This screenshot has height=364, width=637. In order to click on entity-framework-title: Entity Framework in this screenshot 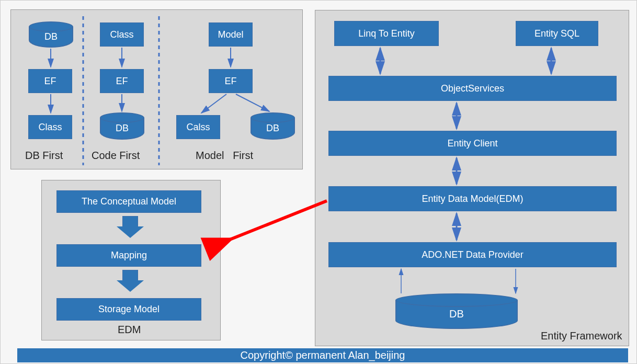, I will do `click(582, 336)`.